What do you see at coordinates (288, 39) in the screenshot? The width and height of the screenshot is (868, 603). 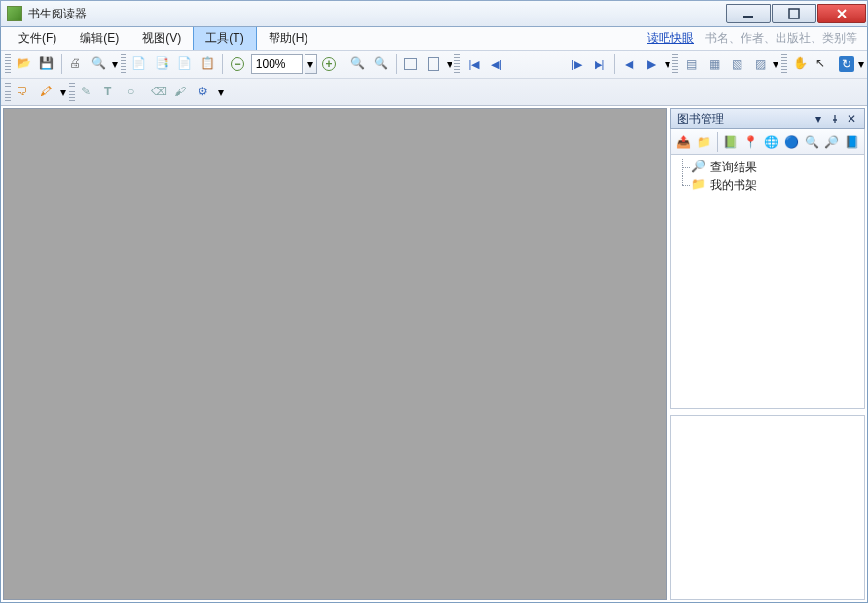 I see `menu-help: 帮助(H)` at bounding box center [288, 39].